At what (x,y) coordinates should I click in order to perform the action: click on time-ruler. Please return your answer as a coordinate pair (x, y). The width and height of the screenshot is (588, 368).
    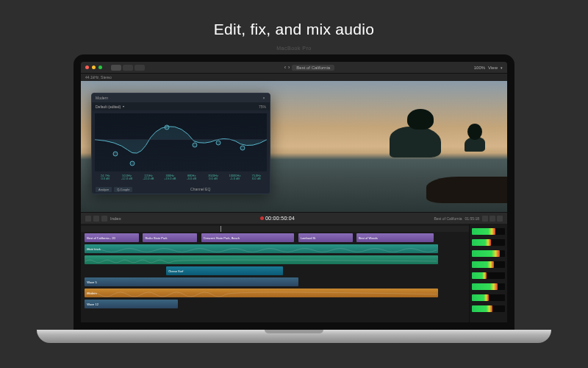
    Looking at the image, I should click on (275, 229).